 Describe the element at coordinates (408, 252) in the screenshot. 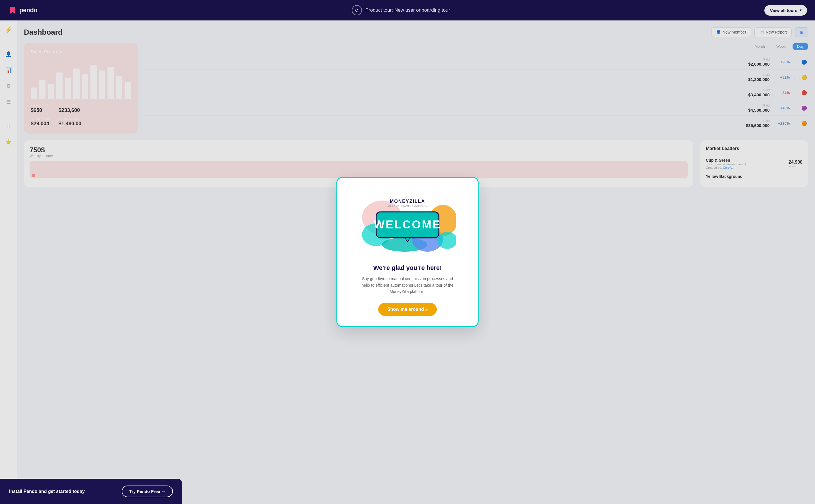

I see `welcome-modal: MONEYZILLA AN ACME EXAMPLE COMPANY WELCO…` at that location.